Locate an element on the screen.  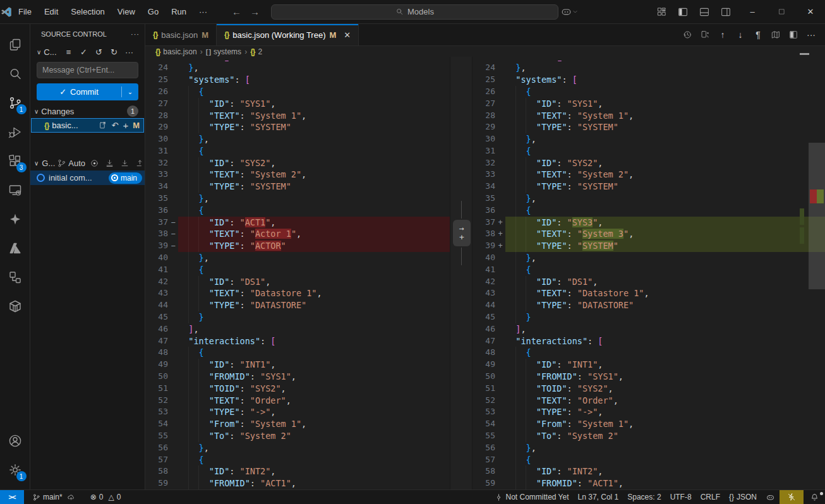
line-number: 24 is located at coordinates (484, 68).